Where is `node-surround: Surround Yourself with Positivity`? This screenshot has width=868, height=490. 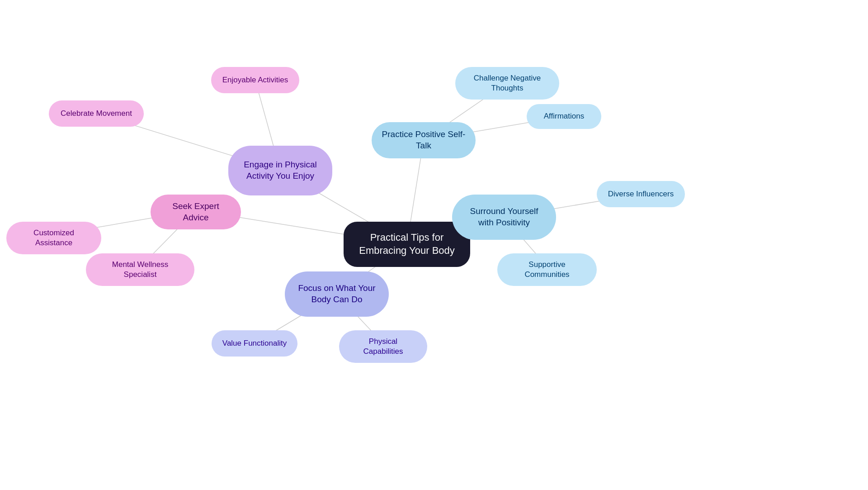
node-surround: Surround Yourself with Positivity is located at coordinates (504, 217).